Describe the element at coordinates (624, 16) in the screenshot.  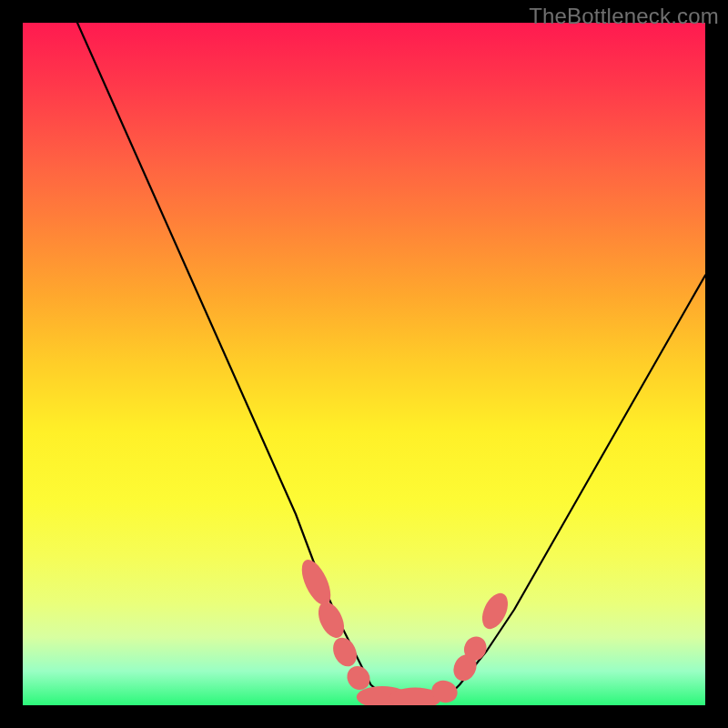
I see `watermark-text: TheBottleneck.com` at that location.